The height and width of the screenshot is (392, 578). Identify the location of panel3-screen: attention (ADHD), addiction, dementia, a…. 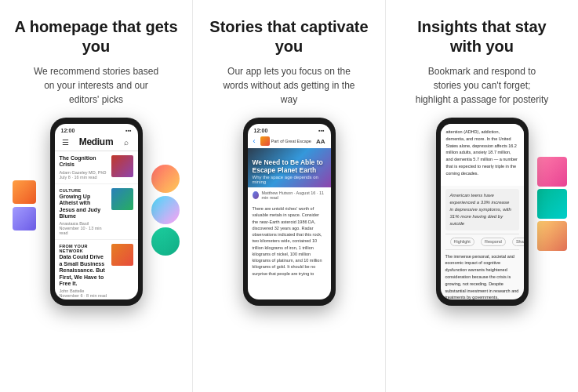
(482, 212).